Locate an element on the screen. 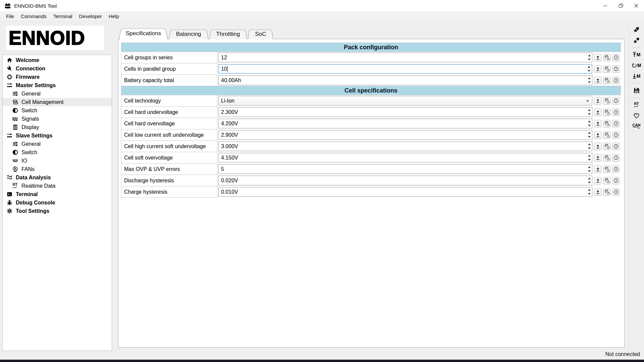 The height and width of the screenshot is (362, 644). sidebar-item-welcome: Welcome is located at coordinates (57, 60).